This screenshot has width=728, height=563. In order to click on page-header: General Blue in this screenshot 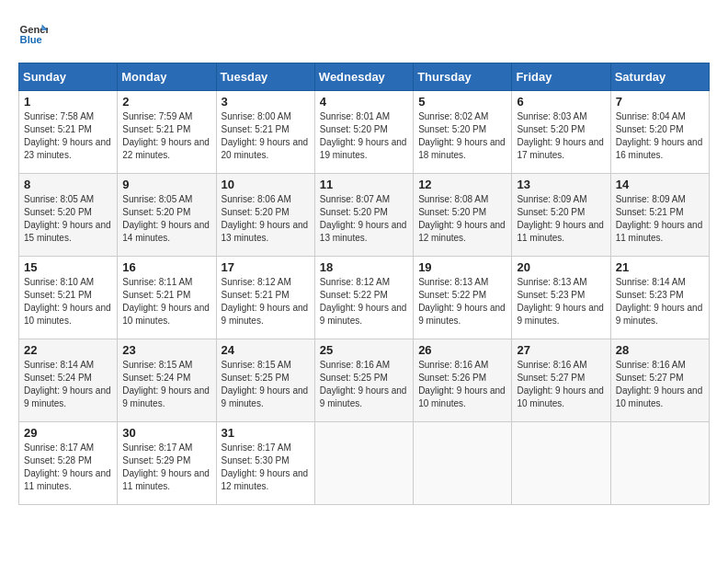, I will do `click(364, 33)`.